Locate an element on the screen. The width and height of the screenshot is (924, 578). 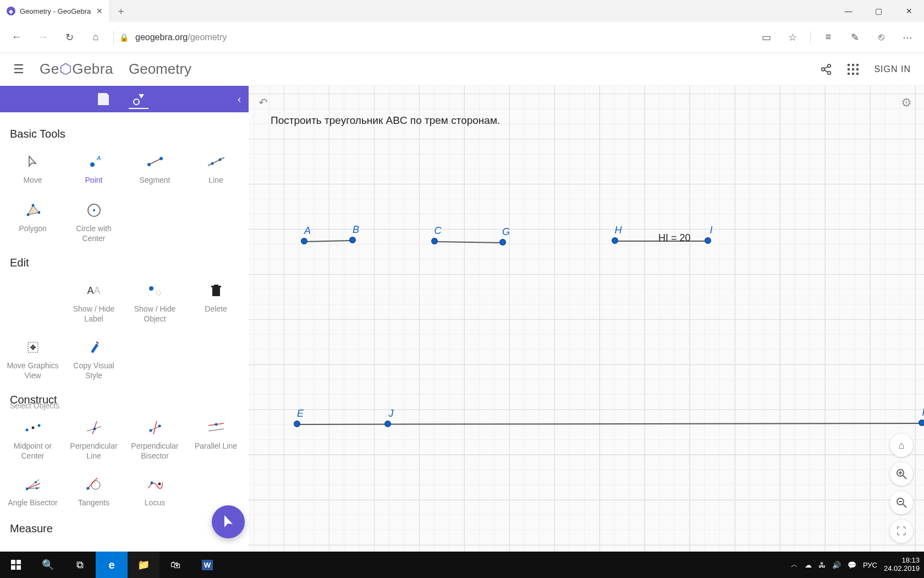
start-button is located at coordinates (16, 565).